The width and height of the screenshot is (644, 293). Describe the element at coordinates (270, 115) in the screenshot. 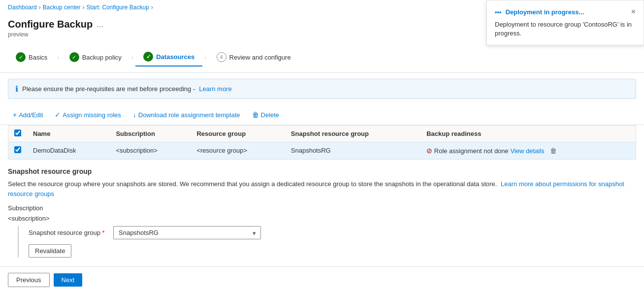

I see `delete-label: Delete` at that location.